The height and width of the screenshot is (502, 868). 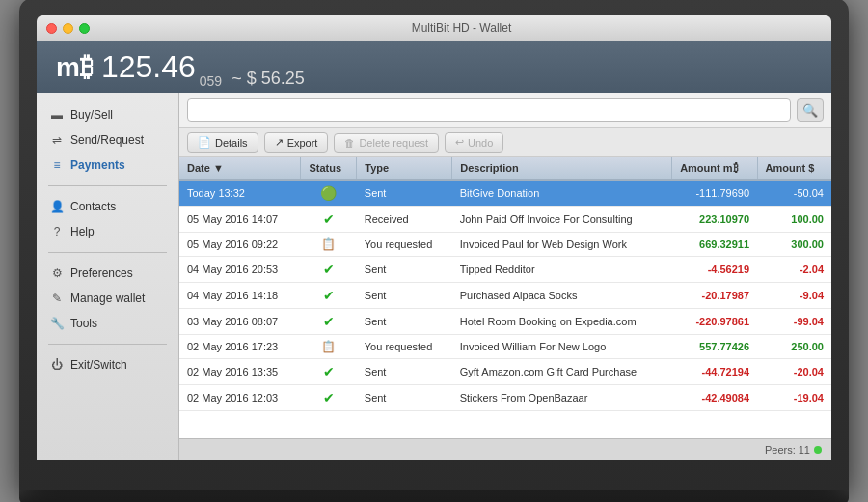 I want to click on sidebar-item-label: Manage wallet, so click(x=108, y=298).